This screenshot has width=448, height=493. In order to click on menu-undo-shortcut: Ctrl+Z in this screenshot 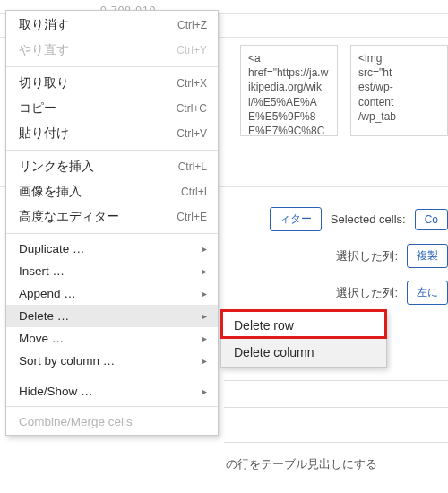, I will do `click(192, 25)`.